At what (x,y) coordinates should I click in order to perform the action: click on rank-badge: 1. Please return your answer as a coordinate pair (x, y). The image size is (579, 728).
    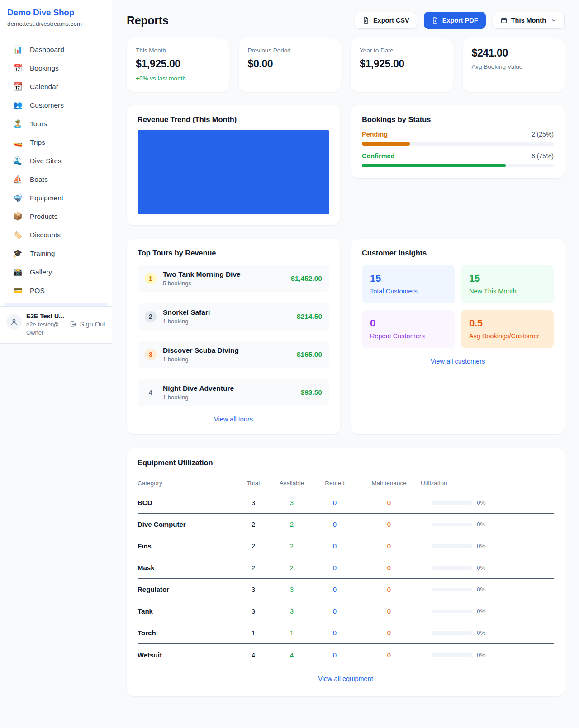
    Looking at the image, I should click on (151, 279).